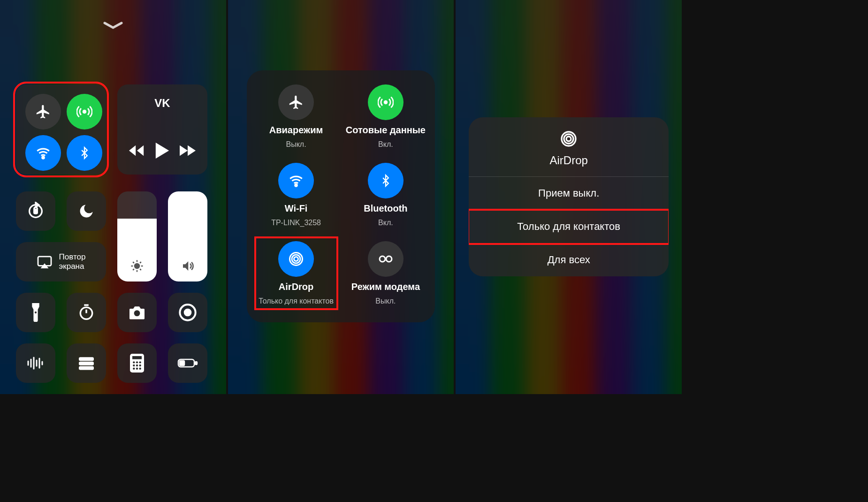 The width and height of the screenshot is (868, 502). I want to click on airdrop-sheet-title: AirDrop, so click(569, 160).